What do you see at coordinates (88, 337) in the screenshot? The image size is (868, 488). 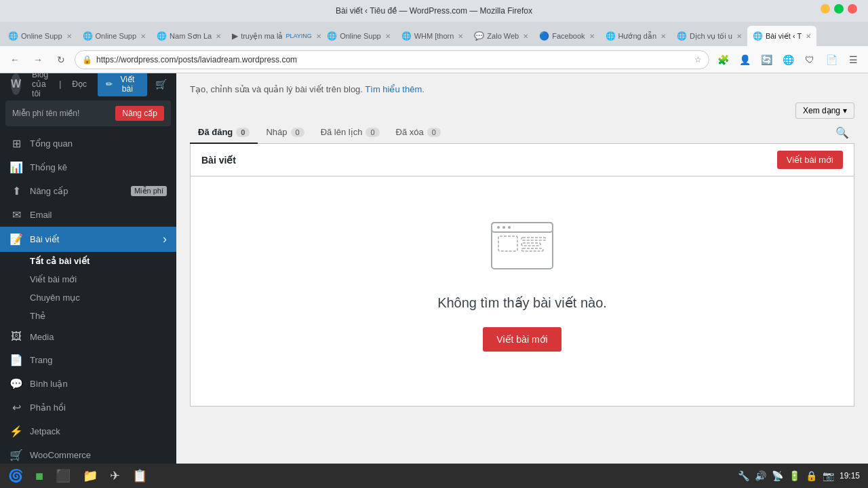 I see `sidebar-item-media: 🖼 Media` at bounding box center [88, 337].